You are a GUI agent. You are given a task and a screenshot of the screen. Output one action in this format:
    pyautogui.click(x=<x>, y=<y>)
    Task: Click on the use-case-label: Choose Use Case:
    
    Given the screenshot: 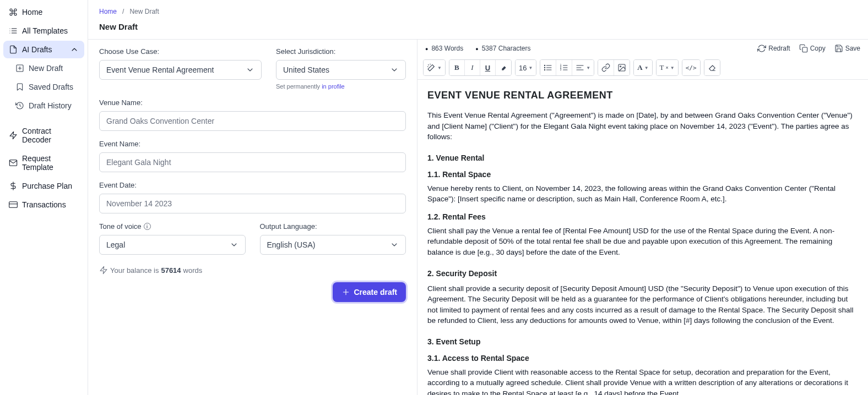 What is the action you would take?
    pyautogui.click(x=181, y=52)
    